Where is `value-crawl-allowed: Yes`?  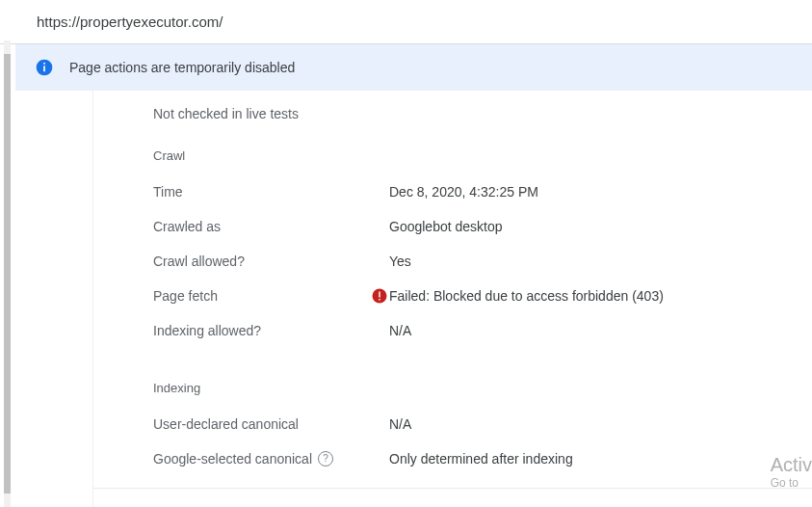
value-crawl-allowed: Yes is located at coordinates (401, 261).